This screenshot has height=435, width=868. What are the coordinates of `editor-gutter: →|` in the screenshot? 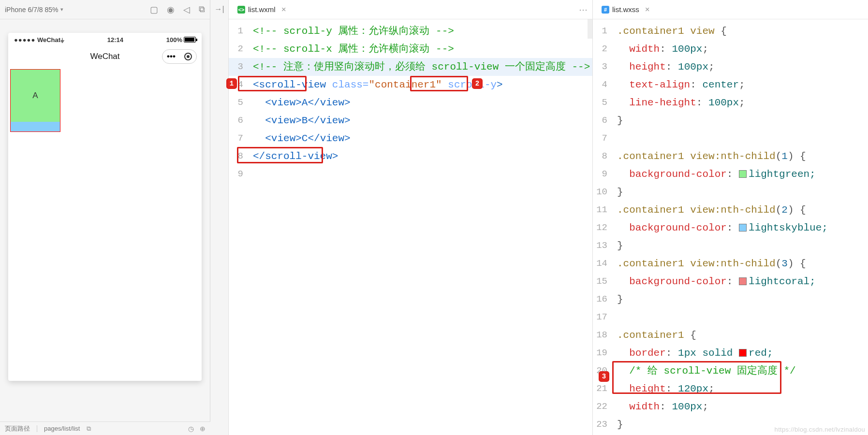 It's located at (220, 218).